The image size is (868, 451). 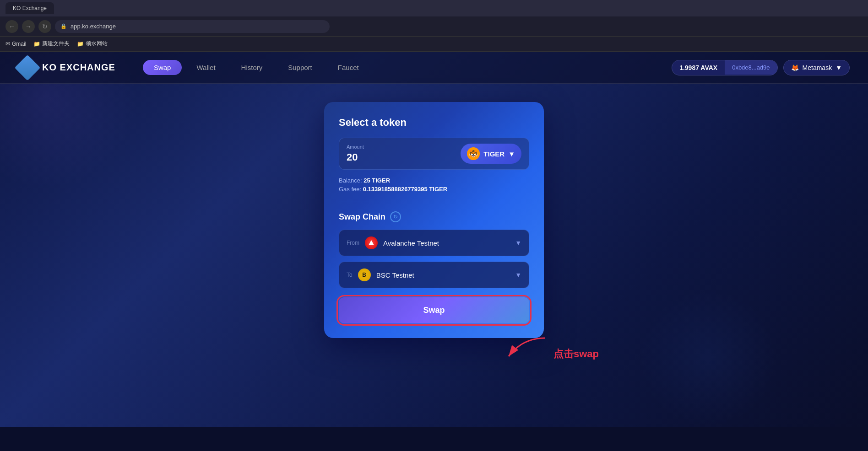 I want to click on to-label: To, so click(x=350, y=275).